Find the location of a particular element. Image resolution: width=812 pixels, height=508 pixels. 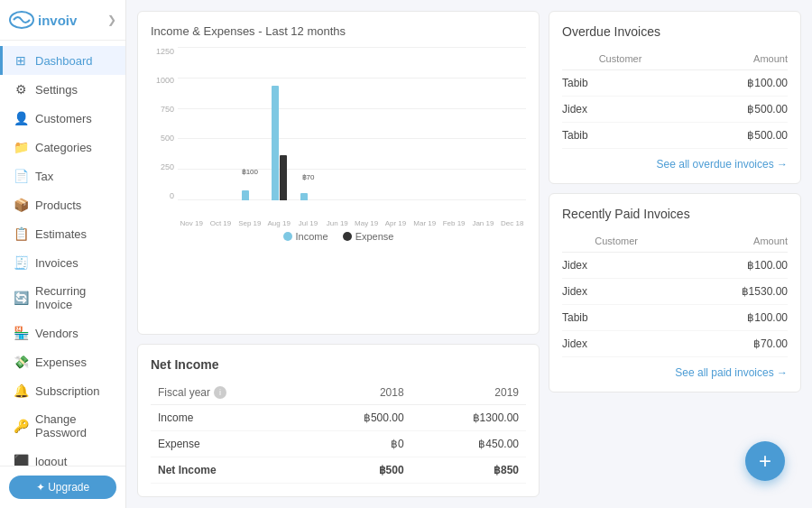

invoices-icon: 🧾 is located at coordinates (21, 263).